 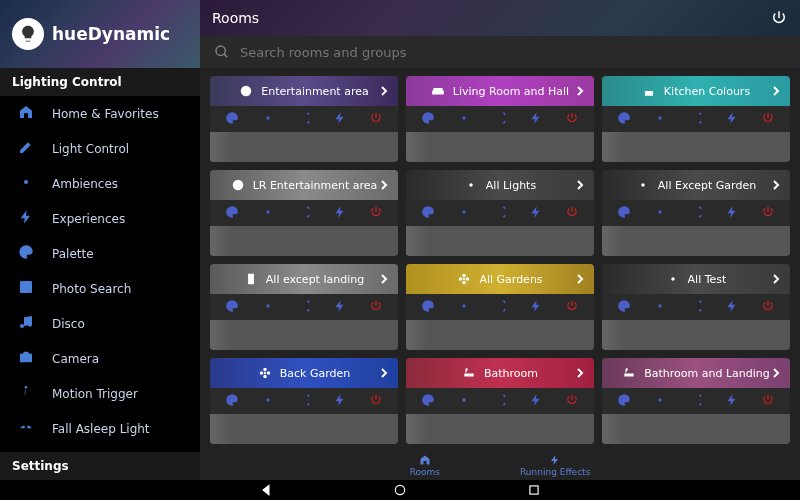 What do you see at coordinates (100, 184) in the screenshot?
I see `sidebar-item-2: Ambiences` at bounding box center [100, 184].